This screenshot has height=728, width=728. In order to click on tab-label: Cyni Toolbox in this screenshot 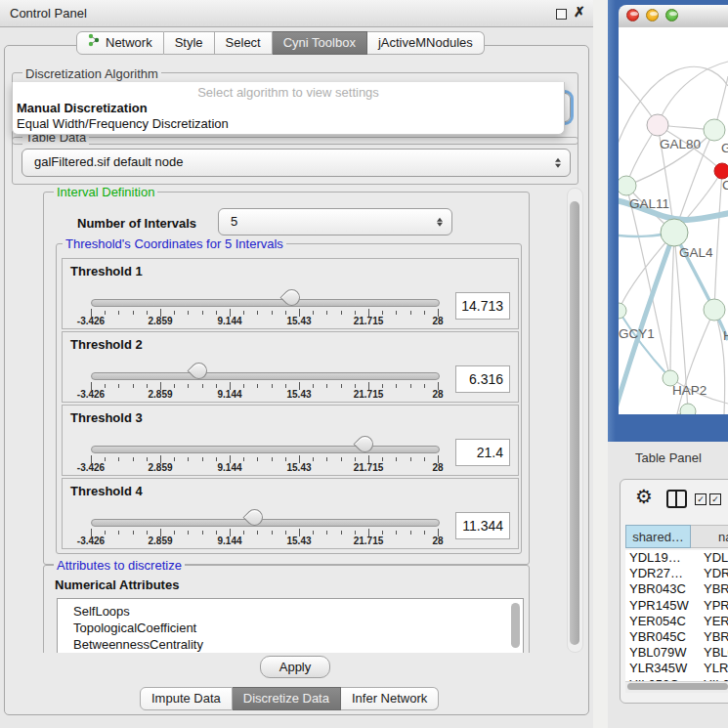, I will do `click(320, 43)`.